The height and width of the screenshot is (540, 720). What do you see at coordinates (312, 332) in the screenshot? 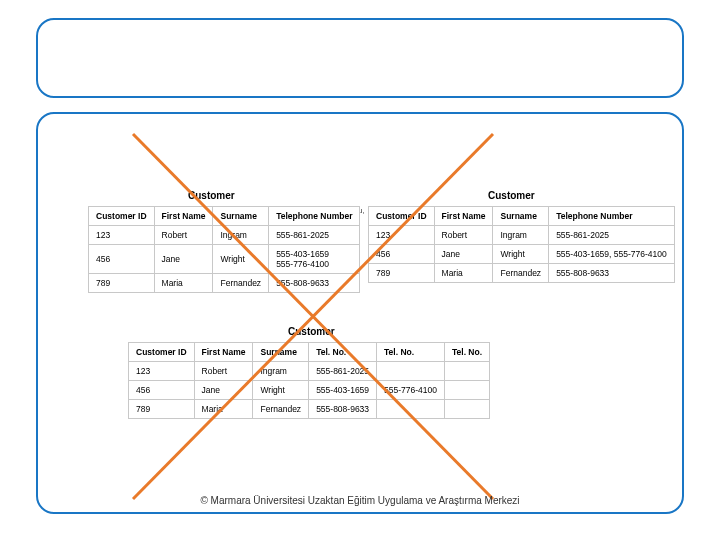
I see `caption-bottom: Customer` at bounding box center [312, 332].